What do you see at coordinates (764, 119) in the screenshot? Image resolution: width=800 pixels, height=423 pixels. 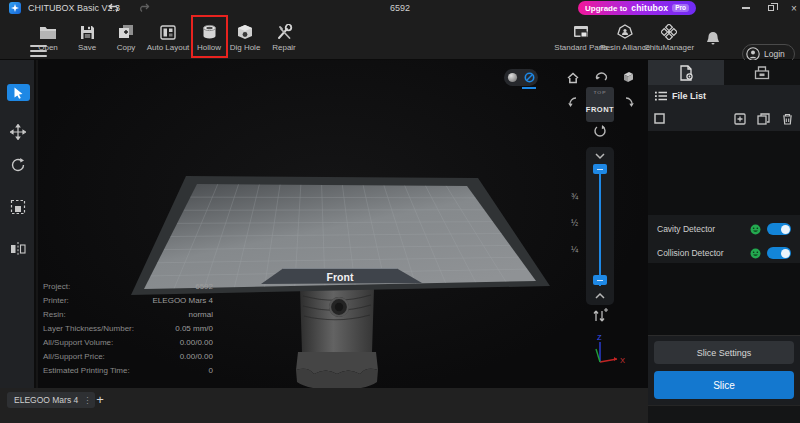 I see `merge-files-icon` at bounding box center [764, 119].